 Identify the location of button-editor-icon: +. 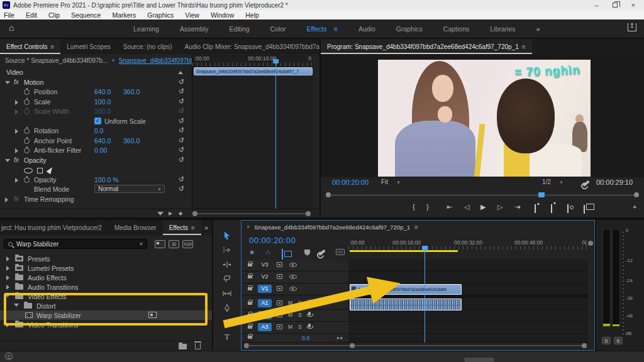
(635, 207).